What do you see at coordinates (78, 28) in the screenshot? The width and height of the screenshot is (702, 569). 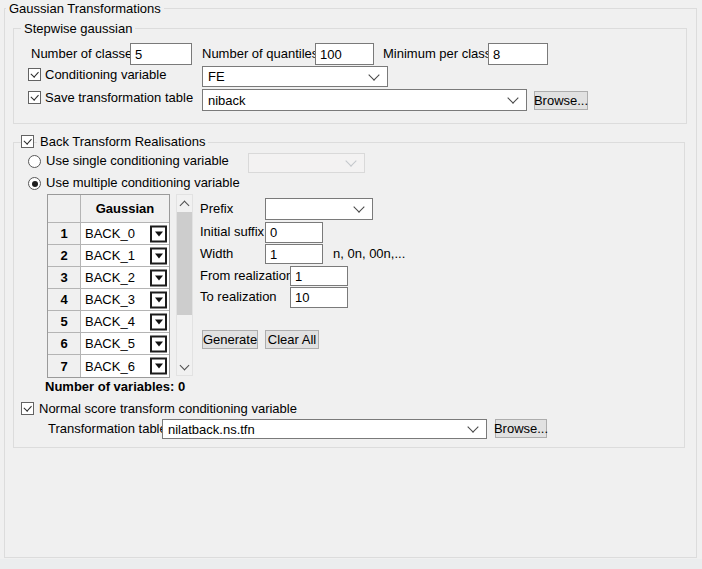 I see `stepwise-gaussian-title: Stepwise gaussian` at bounding box center [78, 28].